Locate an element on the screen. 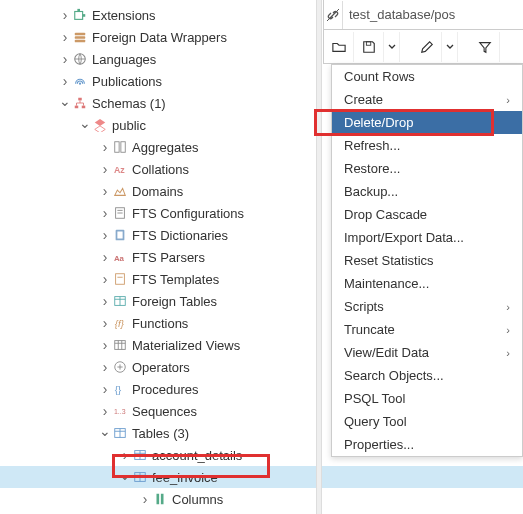 This screenshot has height=514, width=523. schemas-icon is located at coordinates (80, 103).